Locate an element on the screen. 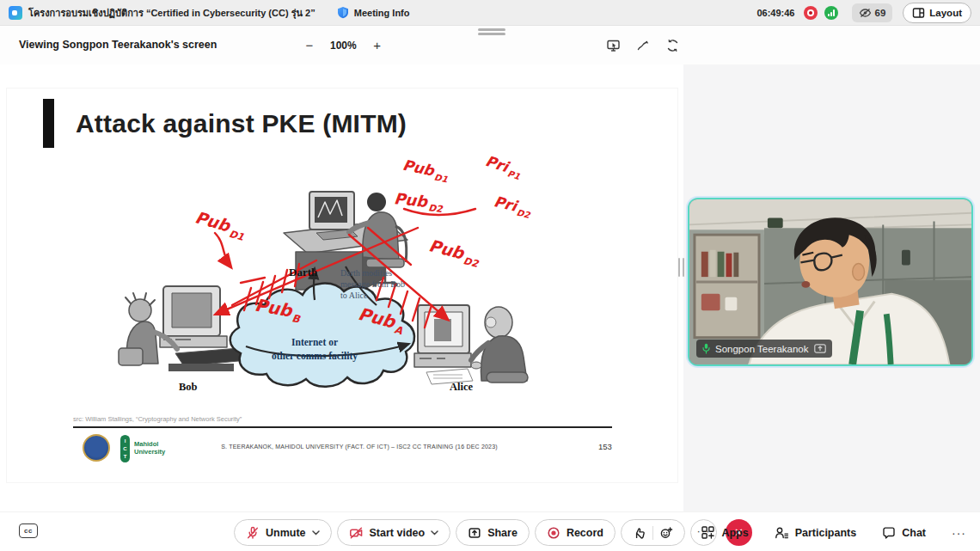  participant-name-tag: Songpon Teerakanok is located at coordinates (764, 349).